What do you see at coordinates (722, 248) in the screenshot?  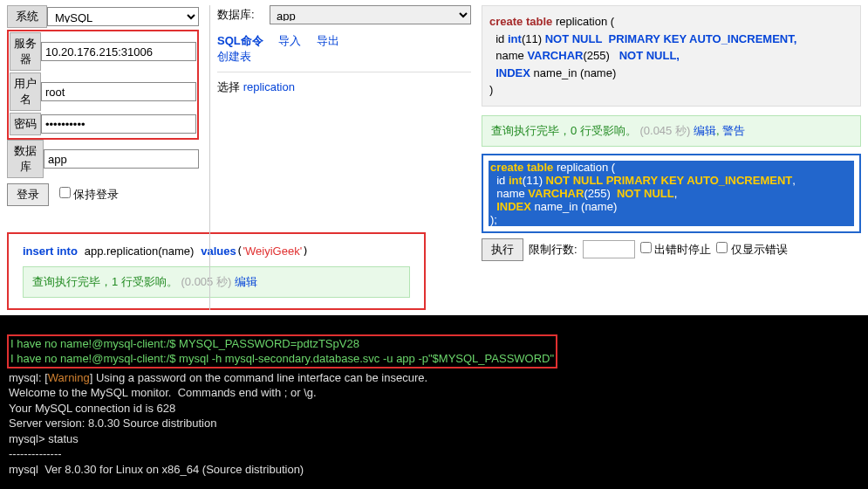 I see `only-errors-checkbox` at bounding box center [722, 248].